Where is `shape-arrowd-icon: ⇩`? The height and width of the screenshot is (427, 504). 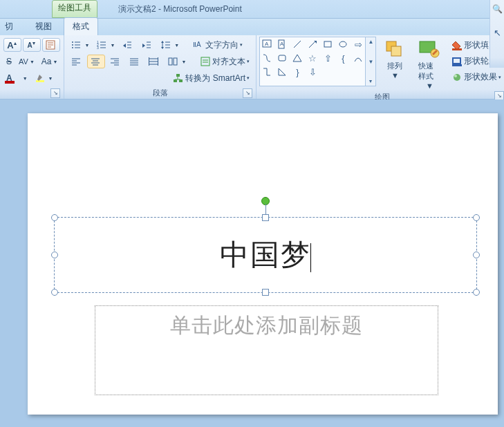 shape-arrowd-icon: ⇩ is located at coordinates (312, 72).